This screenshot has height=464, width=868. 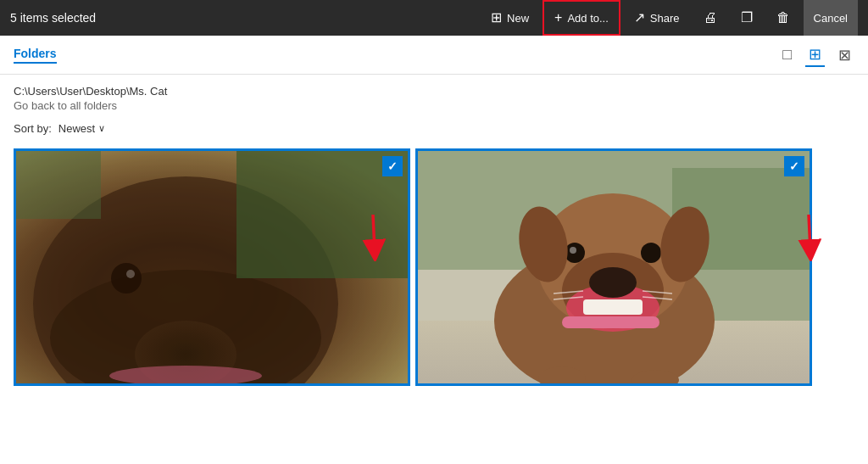 I want to click on add-to-button: + Add to..., so click(x=581, y=18).